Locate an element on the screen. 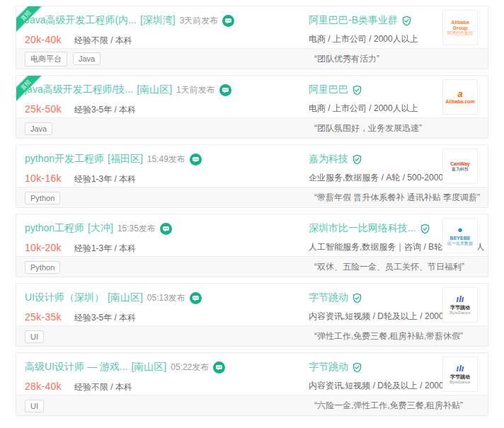 The height and width of the screenshot is (428, 504). company-name: 阿里巴巴-B类事业群 is located at coordinates (353, 21).